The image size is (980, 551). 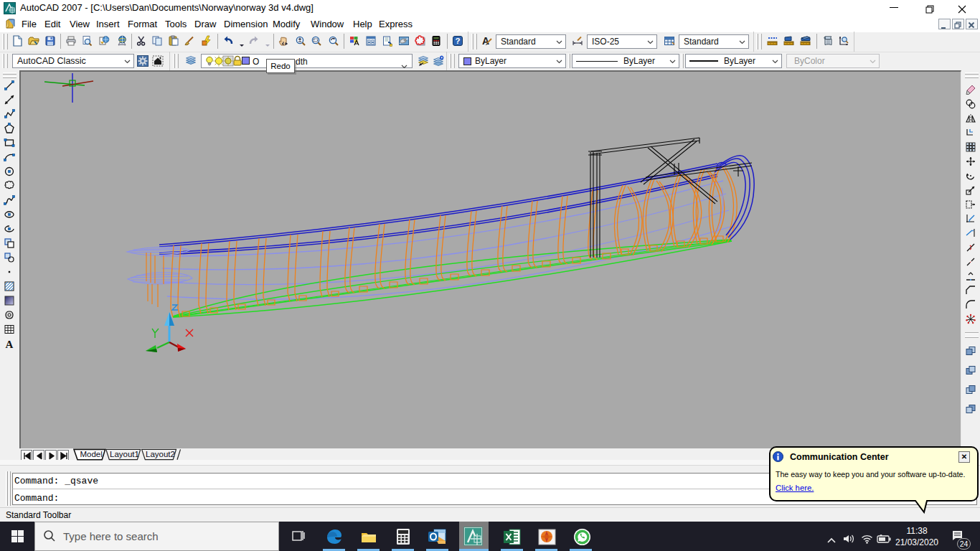 What do you see at coordinates (92, 454) in the screenshot?
I see `svg-text: Model` at bounding box center [92, 454].